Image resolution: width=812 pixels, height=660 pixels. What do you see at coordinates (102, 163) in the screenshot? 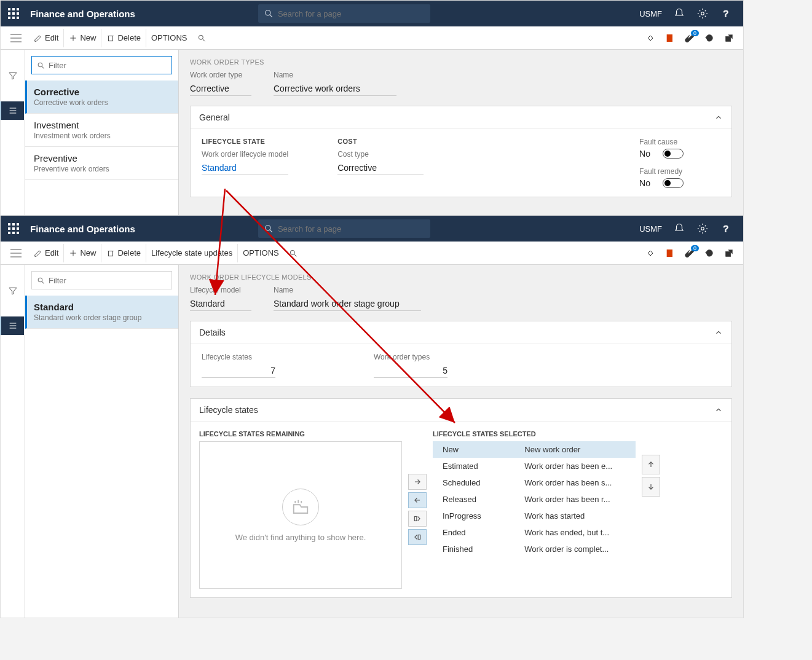
I see `list-item: Preventive Preventive work orders` at bounding box center [102, 163].